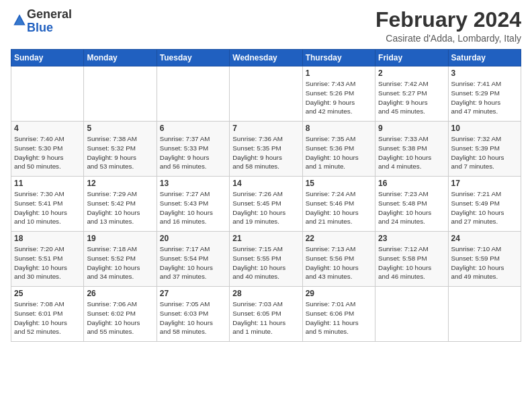 The height and width of the screenshot is (411, 532). I want to click on calendar-cell: 22Sunrise: 7:13 AM Sunset: 5:56 PM Dayli…, so click(339, 259).